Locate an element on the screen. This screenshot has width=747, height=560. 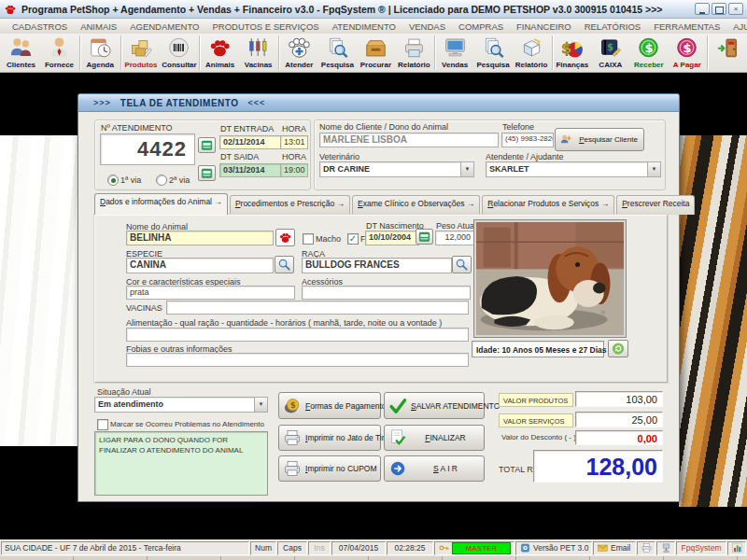
status-printer is located at coordinates (646, 549).